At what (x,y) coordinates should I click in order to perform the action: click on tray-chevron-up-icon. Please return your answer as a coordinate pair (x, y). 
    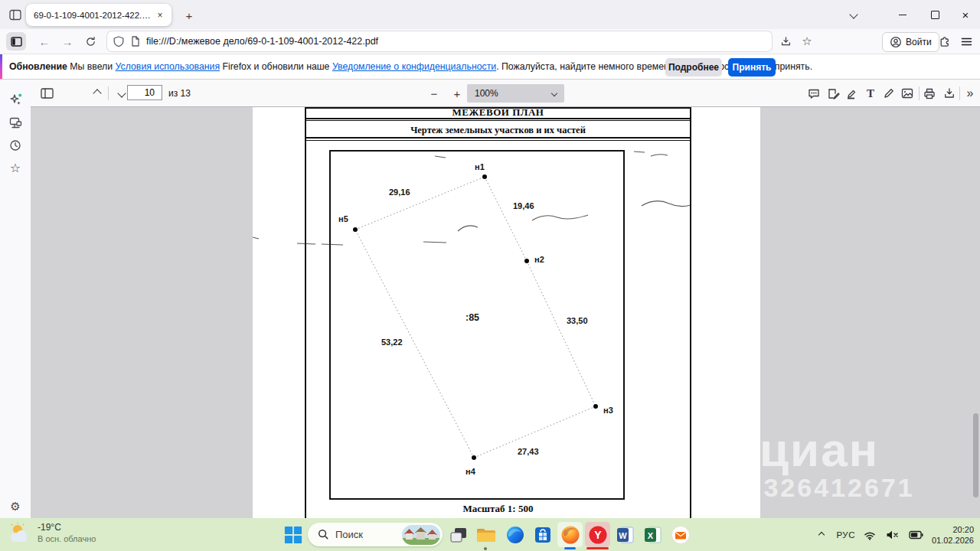
    Looking at the image, I should click on (822, 535).